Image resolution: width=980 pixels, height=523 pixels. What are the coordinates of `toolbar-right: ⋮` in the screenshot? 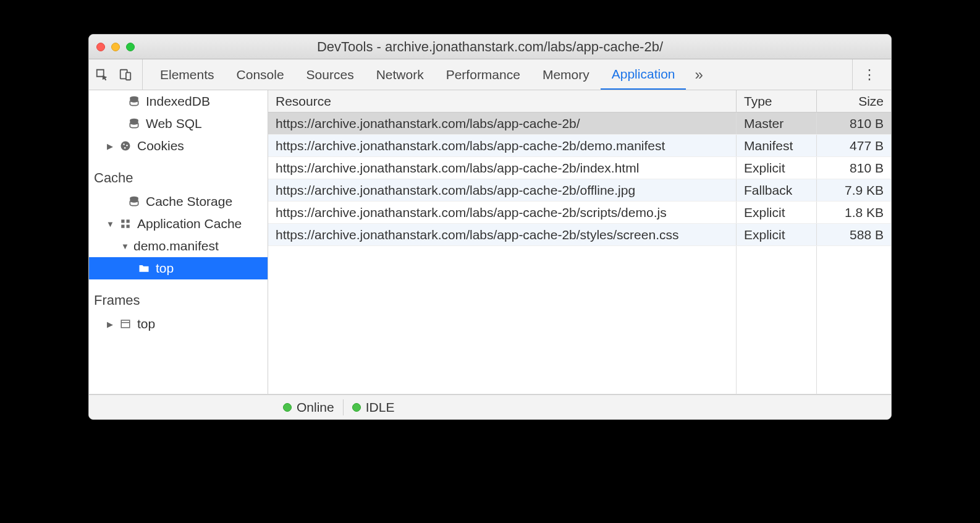 It's located at (869, 74).